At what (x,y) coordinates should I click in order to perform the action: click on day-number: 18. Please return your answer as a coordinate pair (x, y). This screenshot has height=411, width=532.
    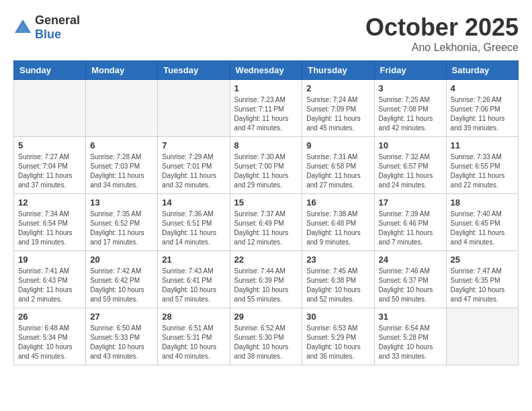
    Looking at the image, I should click on (482, 203).